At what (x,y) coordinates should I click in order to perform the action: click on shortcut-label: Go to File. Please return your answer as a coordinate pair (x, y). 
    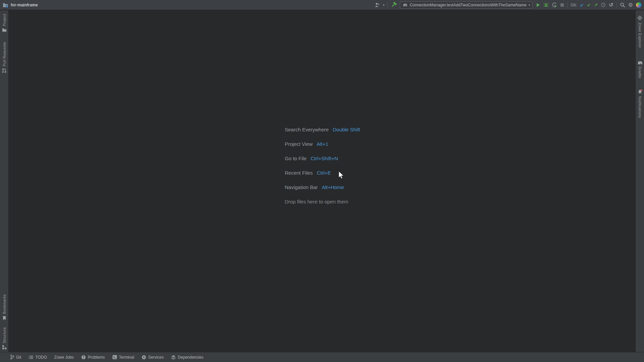
    Looking at the image, I should click on (296, 158).